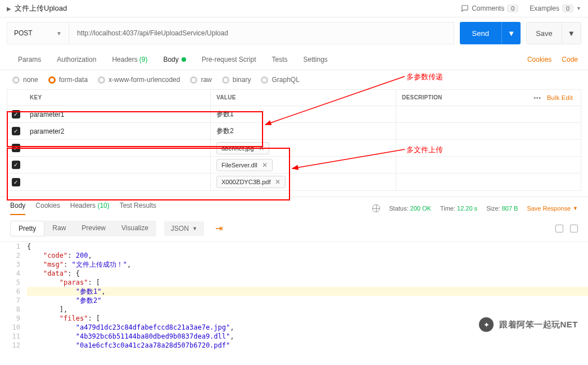 Image resolution: width=588 pixels, height=365 pixels. Describe the element at coordinates (544, 8) in the screenshot. I see `examples-label: Examples` at that location.